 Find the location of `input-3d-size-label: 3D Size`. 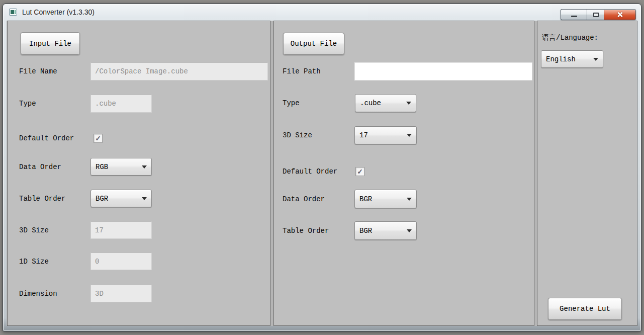

input-3d-size-label: 3D Size is located at coordinates (34, 230).